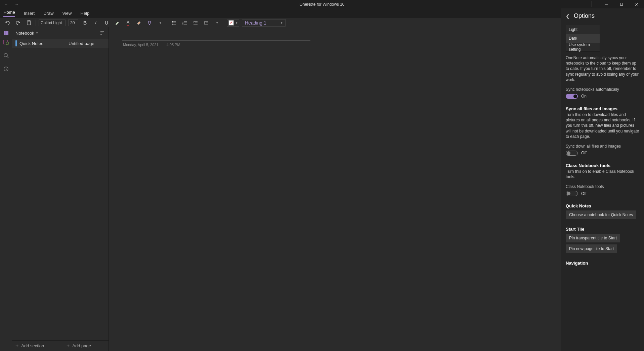 Image resolution: width=644 pixels, height=351 pixels. What do you see at coordinates (102, 33) in the screenshot?
I see `sort-icon` at bounding box center [102, 33].